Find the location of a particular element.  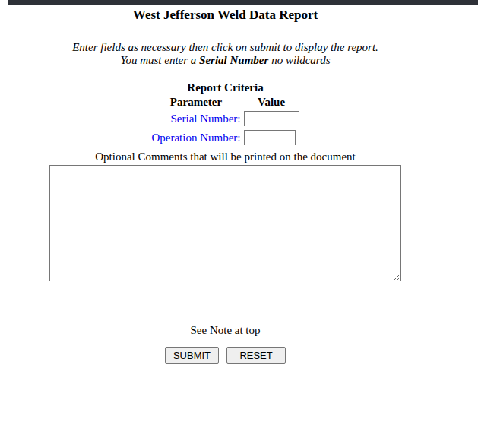

table-row: Operation Number: is located at coordinates (225, 138).